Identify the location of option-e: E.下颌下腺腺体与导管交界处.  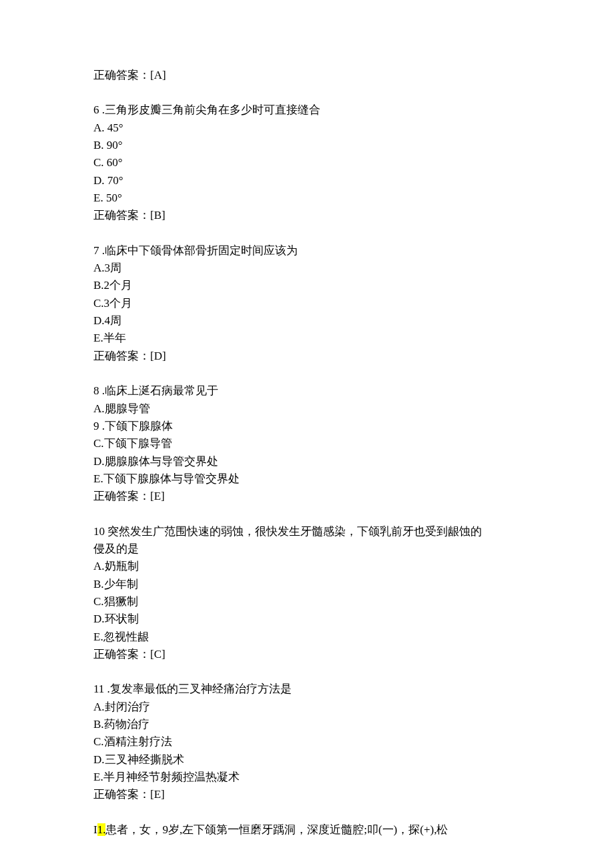
(307, 479).